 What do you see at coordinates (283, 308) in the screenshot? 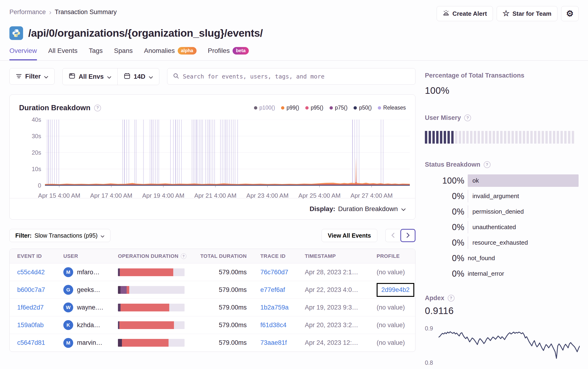
I see `trace-id-link: 1b2a759a` at bounding box center [283, 308].